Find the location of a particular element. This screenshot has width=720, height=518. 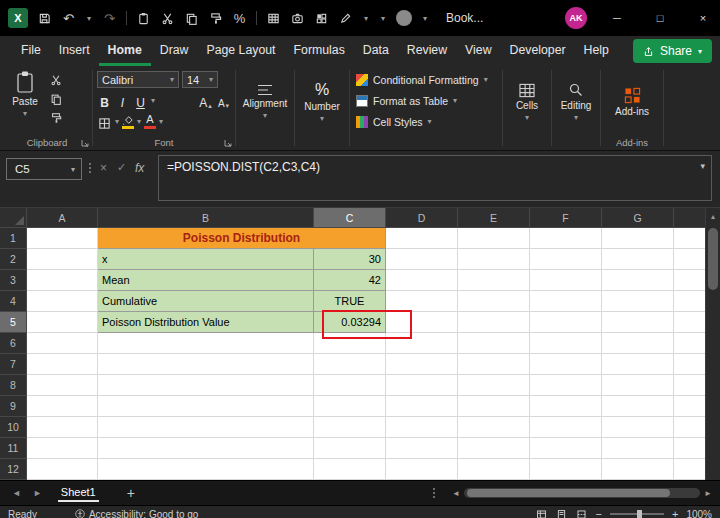

account-circle-icon is located at coordinates (404, 18).